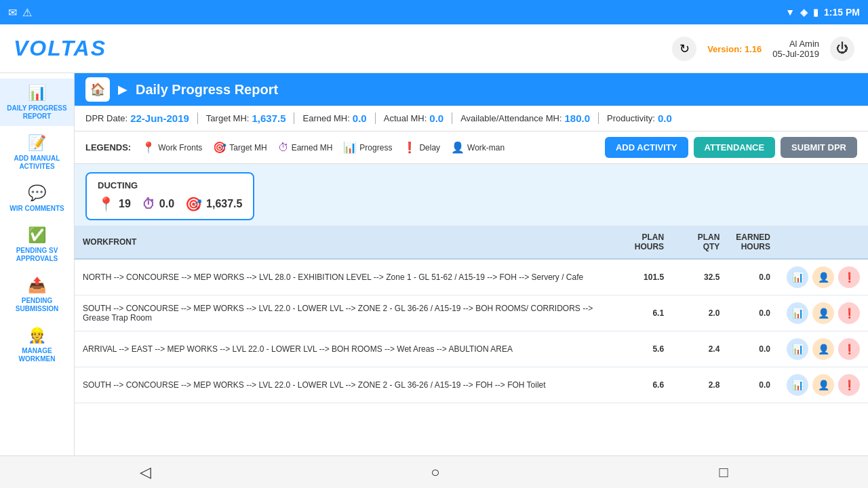  What do you see at coordinates (796, 43) in the screenshot?
I see `user-name: Al Amin` at bounding box center [796, 43].